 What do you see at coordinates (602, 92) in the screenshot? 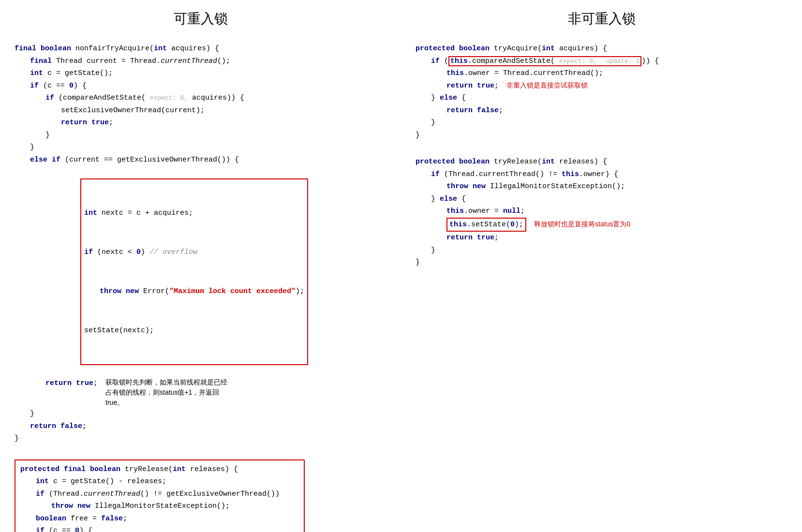
I see `right-acquire-block: protected boolean tryAcquire(int acquire…` at bounding box center [602, 92].